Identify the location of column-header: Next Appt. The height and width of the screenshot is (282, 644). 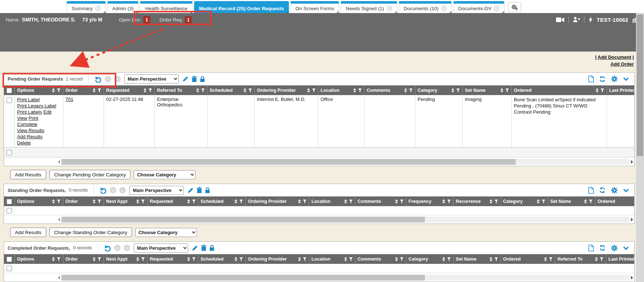
(126, 259).